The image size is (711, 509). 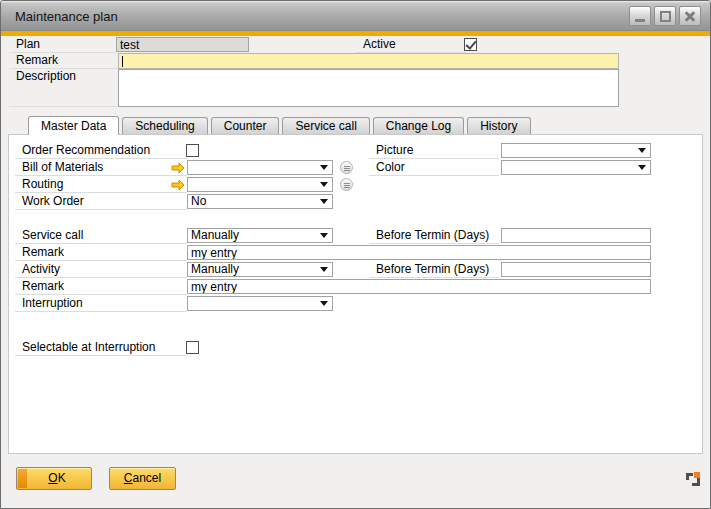 What do you see at coordinates (62, 45) in the screenshot?
I see `plan-label: Plan` at bounding box center [62, 45].